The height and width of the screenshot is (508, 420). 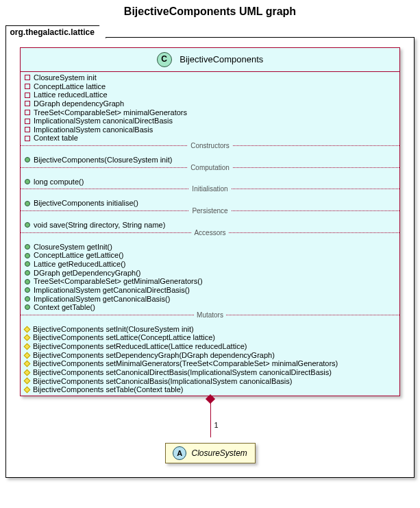 I want to click on abstract-class-name: ClosureSystem, so click(x=219, y=453).